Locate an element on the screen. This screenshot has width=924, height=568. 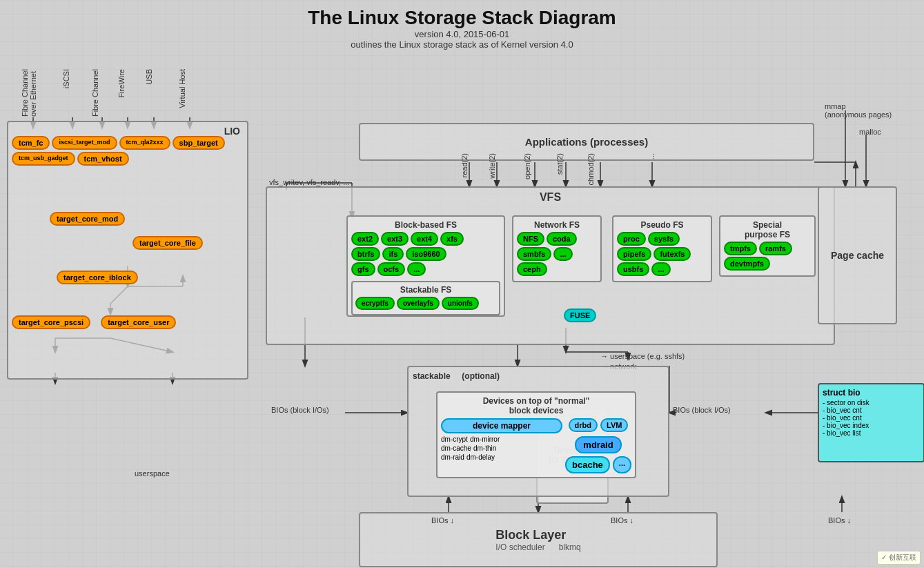
module-target-core-iblock: target_core_iblock is located at coordinates (97, 277).